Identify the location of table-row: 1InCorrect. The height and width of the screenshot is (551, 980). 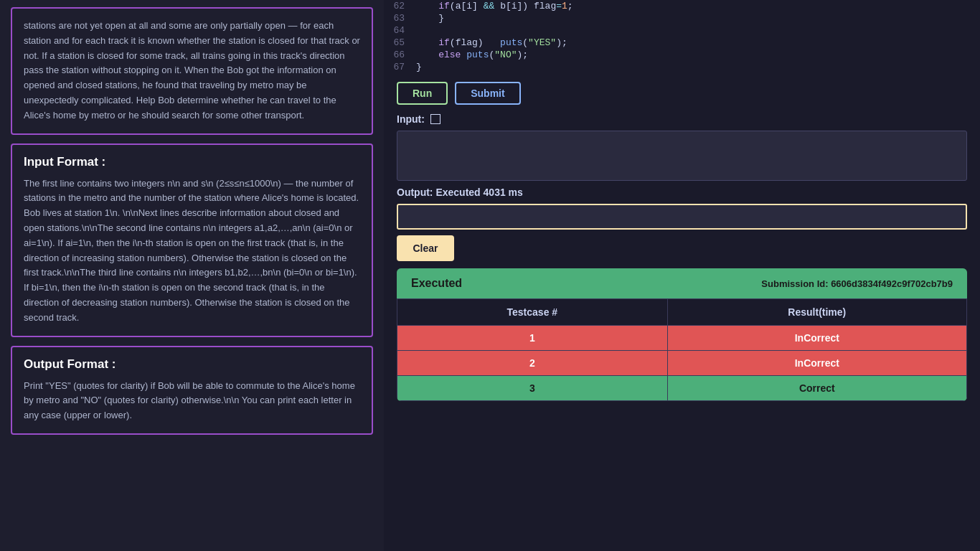
(682, 339).